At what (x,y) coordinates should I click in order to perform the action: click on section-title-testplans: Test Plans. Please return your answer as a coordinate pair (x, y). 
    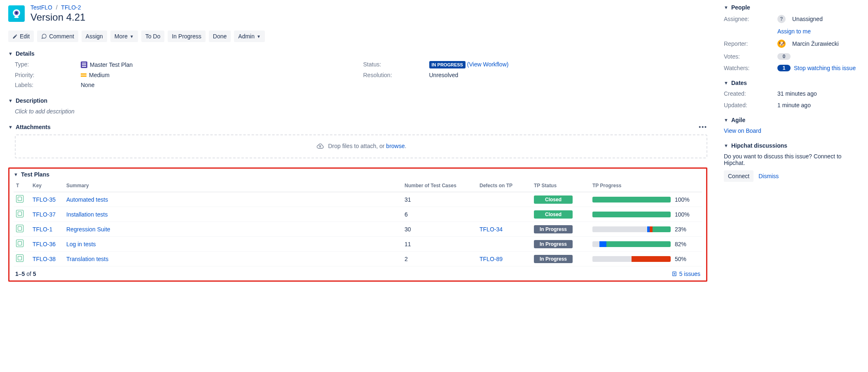
    Looking at the image, I should click on (35, 174).